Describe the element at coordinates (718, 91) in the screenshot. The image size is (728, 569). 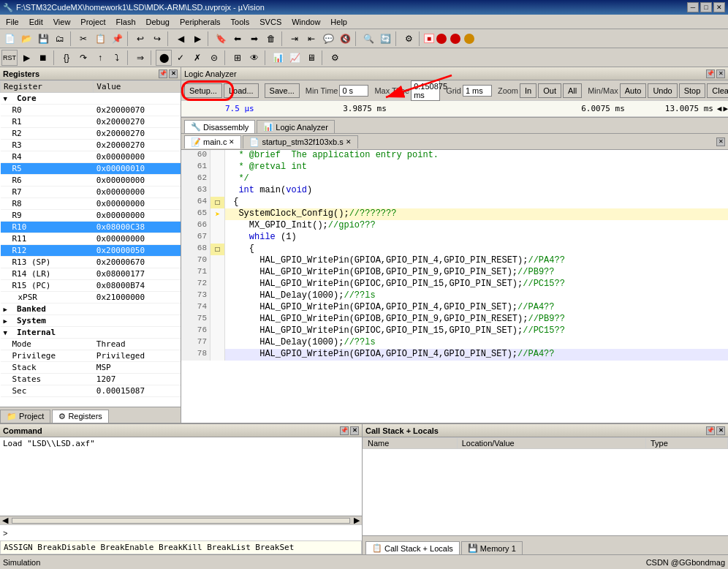
I see `clear-btn: Clear` at that location.